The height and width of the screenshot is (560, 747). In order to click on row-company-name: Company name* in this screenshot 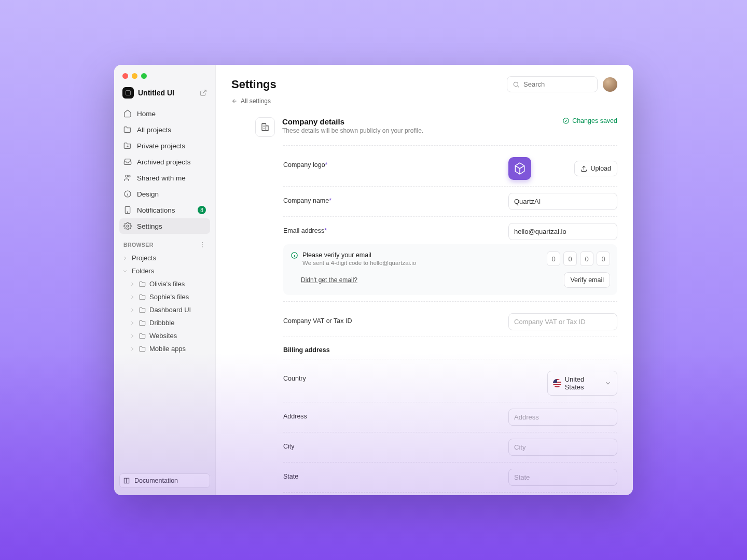, I will do `click(450, 202)`.